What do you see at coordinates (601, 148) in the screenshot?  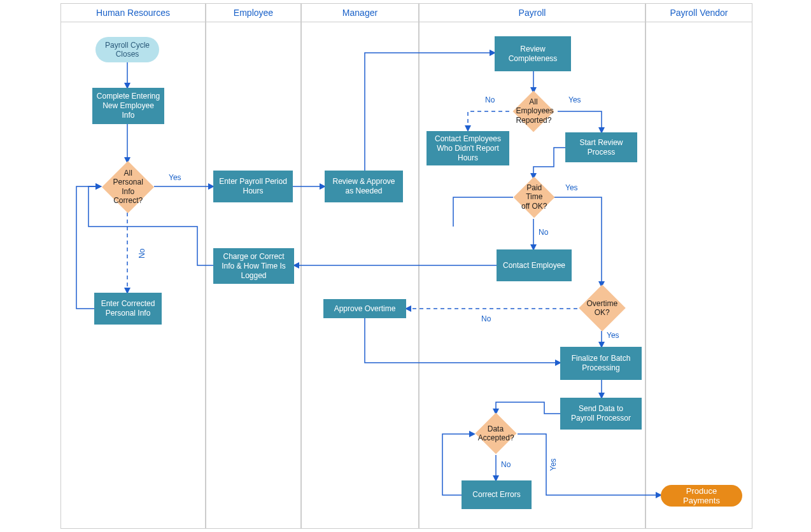 I see `process-start-review: Start ReviewProcess` at bounding box center [601, 148].